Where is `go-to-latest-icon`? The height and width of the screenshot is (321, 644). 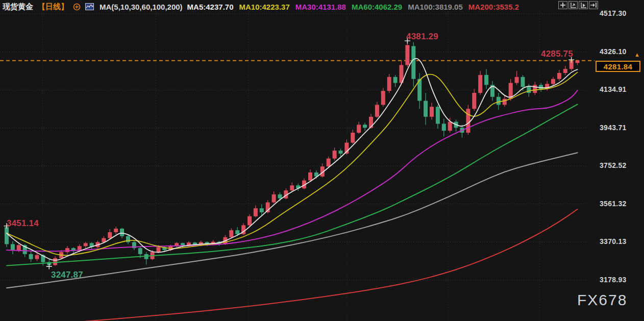
go-to-latest-icon is located at coordinates (593, 5).